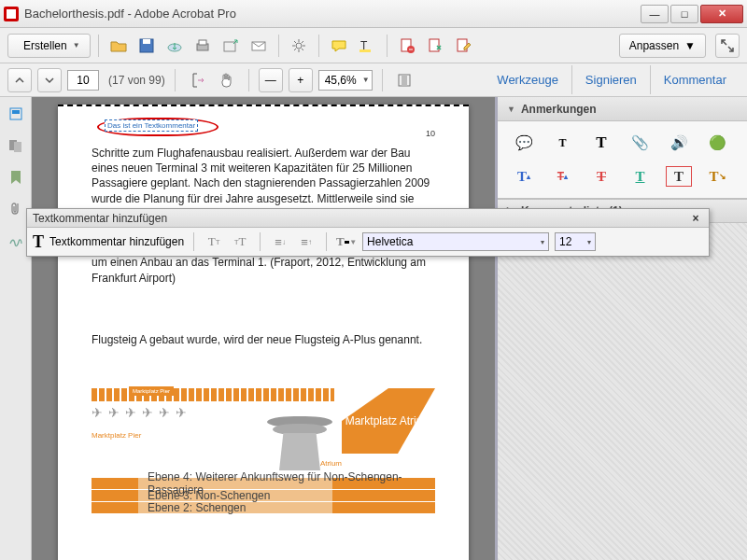 The width and height of the screenshot is (747, 560). Describe the element at coordinates (339, 80) in the screenshot. I see `zoom-input` at that location.